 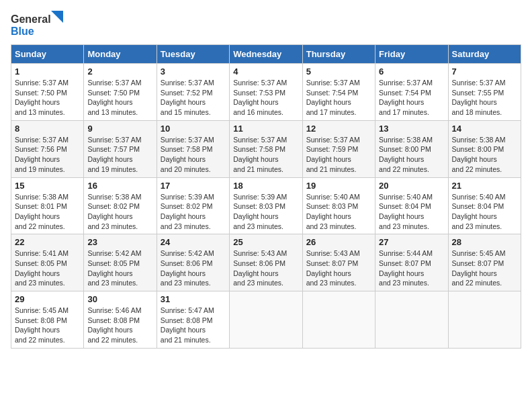 What do you see at coordinates (479, 154) in the screenshot?
I see `day-detail: Sunrise: 5:38 AMSunset: 8:00 PMDaylight …` at bounding box center [479, 154].